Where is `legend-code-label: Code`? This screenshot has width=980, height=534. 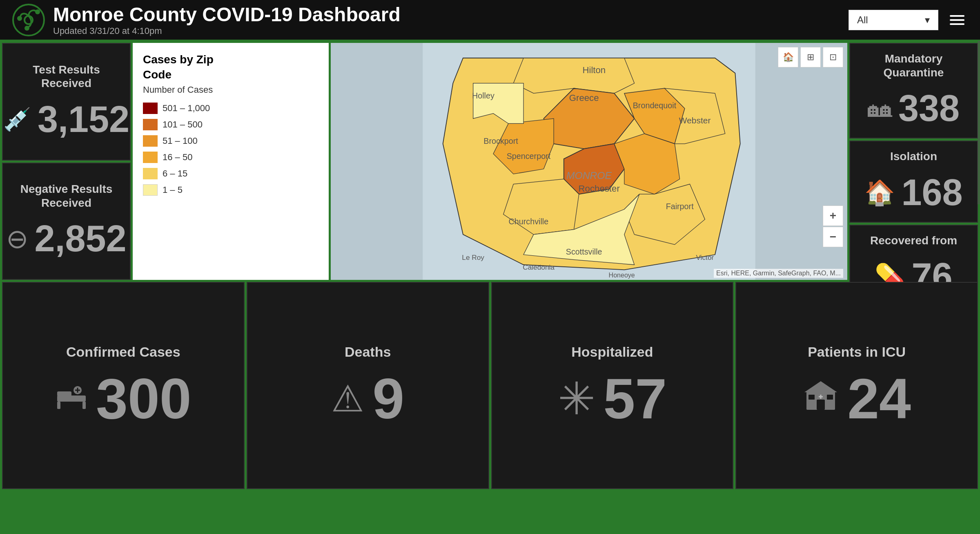 legend-code-label: Code is located at coordinates (231, 75).